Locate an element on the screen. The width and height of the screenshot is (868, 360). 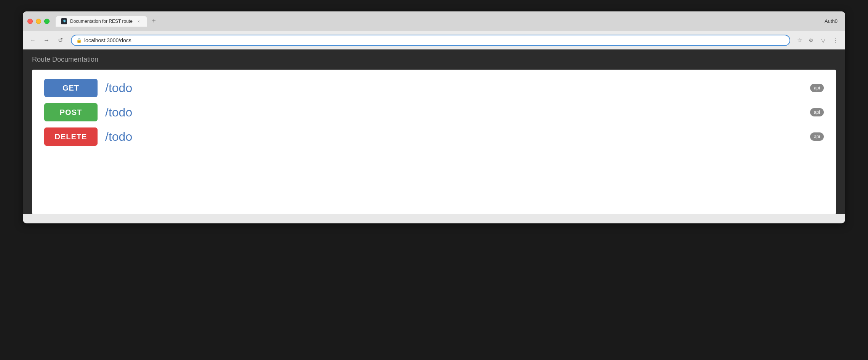
title-bar: ⚛ Documentation for REST route × + Auth0 is located at coordinates (434, 21).